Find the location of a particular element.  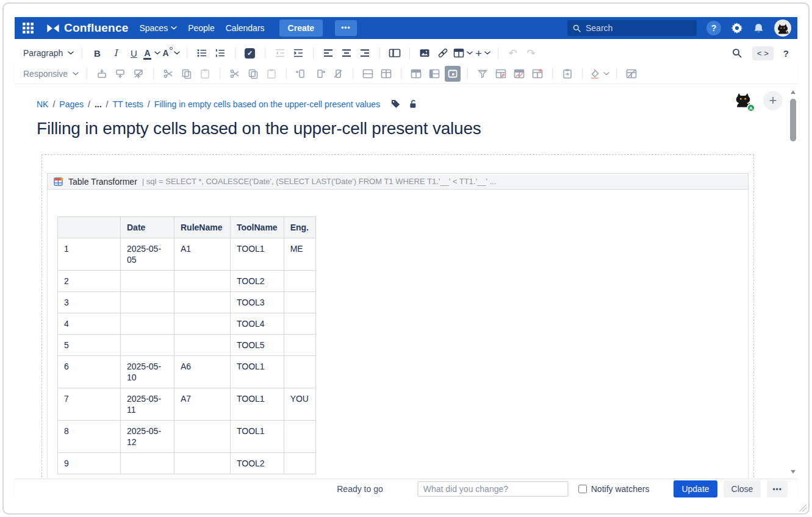

insert-column-right-button is located at coordinates (320, 74).